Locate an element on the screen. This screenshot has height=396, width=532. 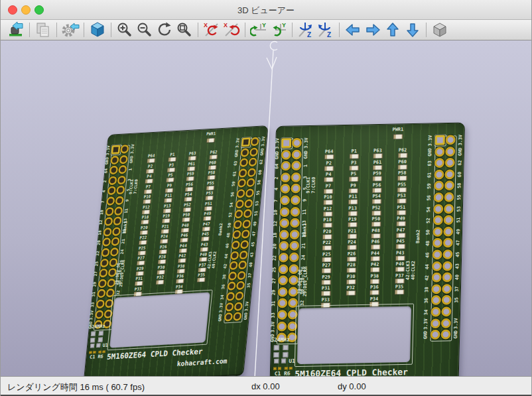
pin-label: 11 is located at coordinates (127, 211).